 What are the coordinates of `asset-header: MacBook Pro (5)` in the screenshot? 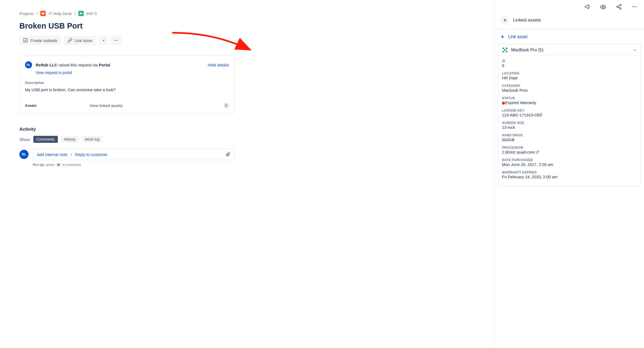 It's located at (569, 50).